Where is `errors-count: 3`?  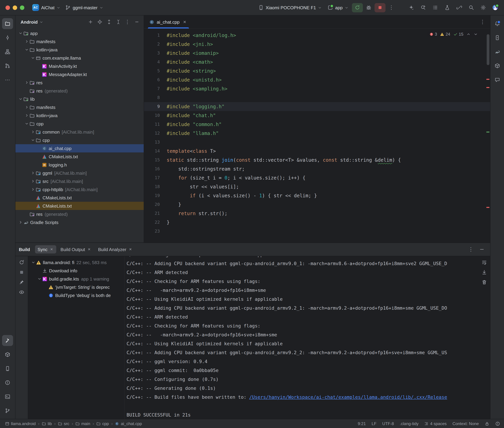 errors-count: 3 is located at coordinates (433, 34).